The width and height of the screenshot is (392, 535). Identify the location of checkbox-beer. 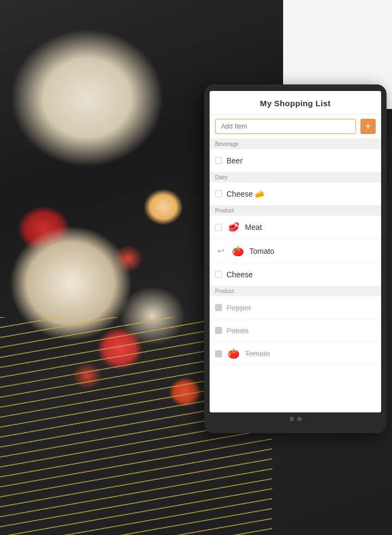
(219, 160).